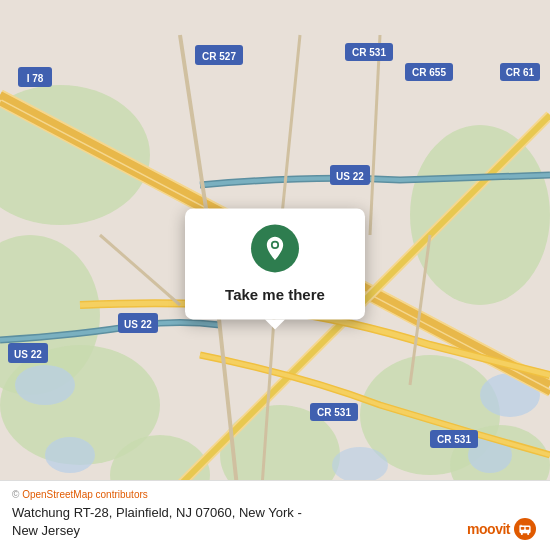 The image size is (550, 550). What do you see at coordinates (275, 294) in the screenshot?
I see `take-me-there-button: Take me there` at bounding box center [275, 294].